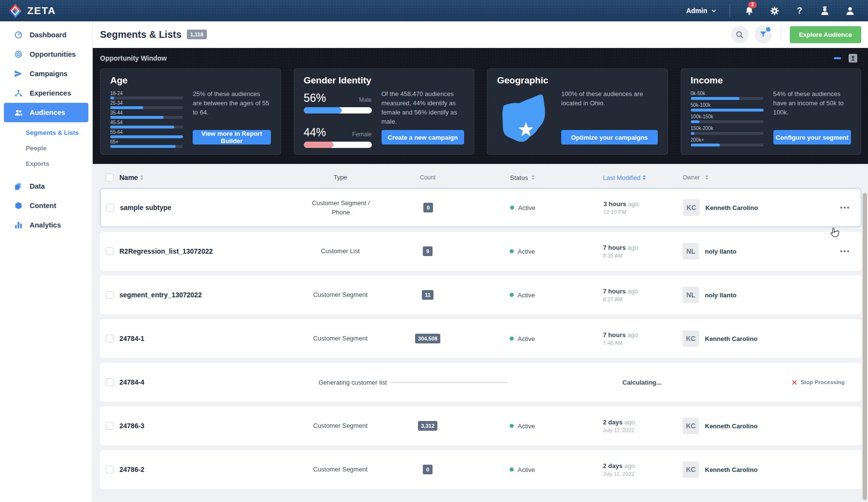 The width and height of the screenshot is (868, 502). I want to click on table-row: R2Regression_list_13072022Customer List9…, so click(481, 251).